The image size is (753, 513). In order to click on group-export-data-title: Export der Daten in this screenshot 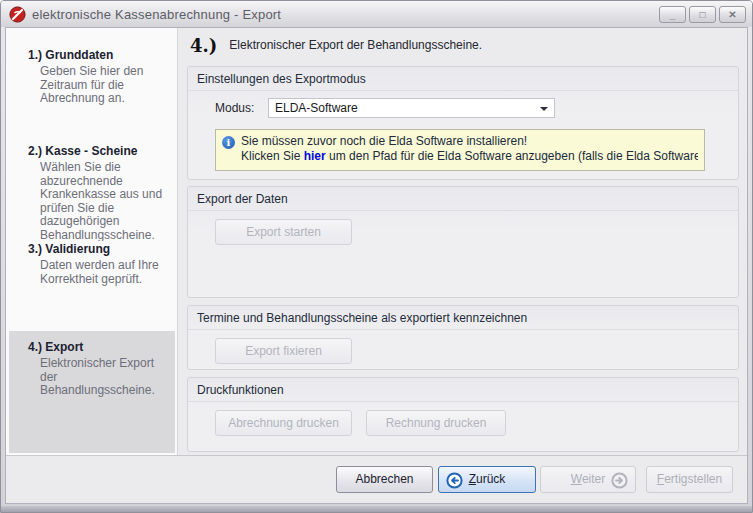, I will do `click(463, 199)`.